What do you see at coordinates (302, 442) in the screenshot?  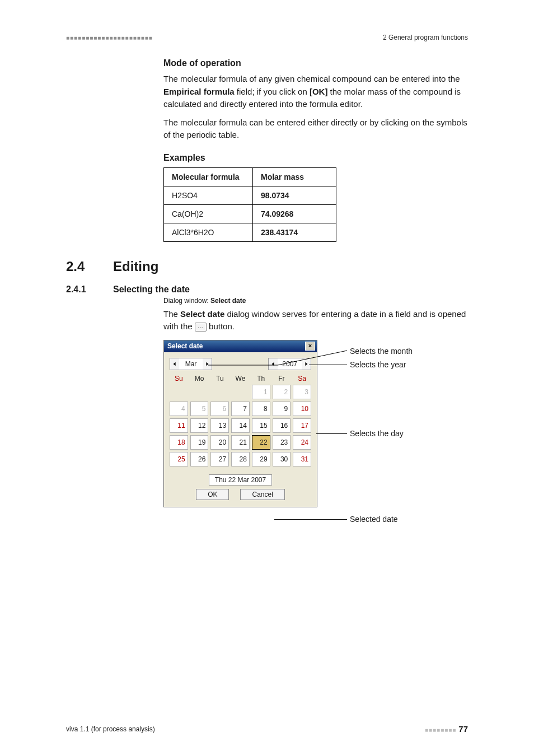 I see `calendar-day: 24` at bounding box center [302, 442].